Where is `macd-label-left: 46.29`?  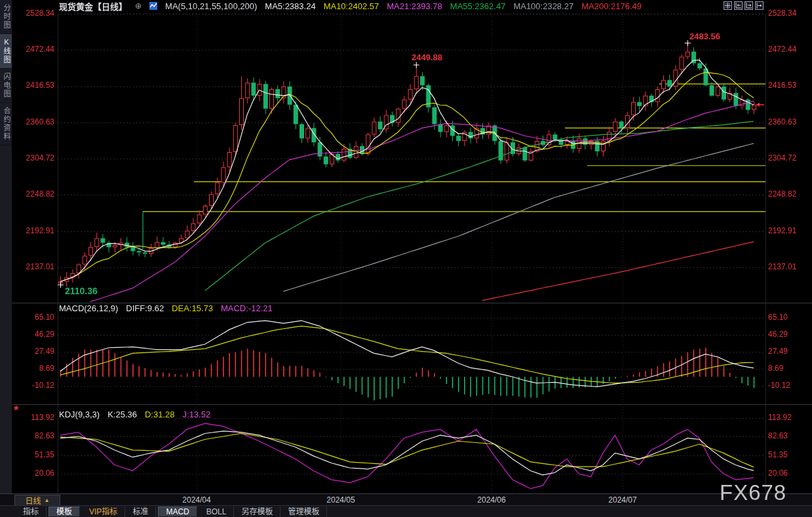
macd-label-left: 46.29 is located at coordinates (34, 334).